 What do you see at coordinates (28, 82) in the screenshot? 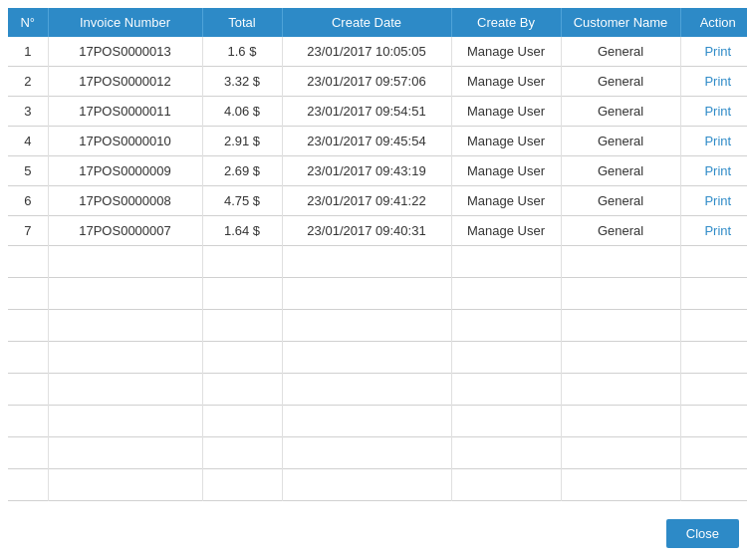
I see `cell-n: 2` at bounding box center [28, 82].